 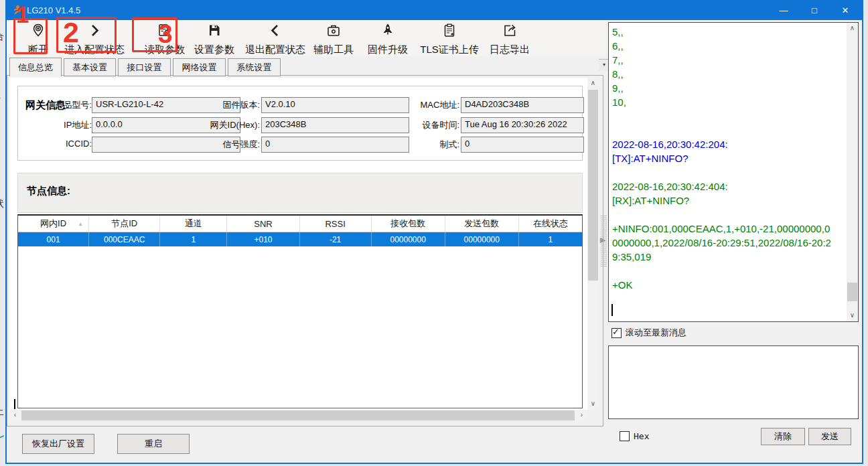 What do you see at coordinates (299, 415) in the screenshot?
I see `content-horizontal-scrollbar: ‹ ›` at bounding box center [299, 415].